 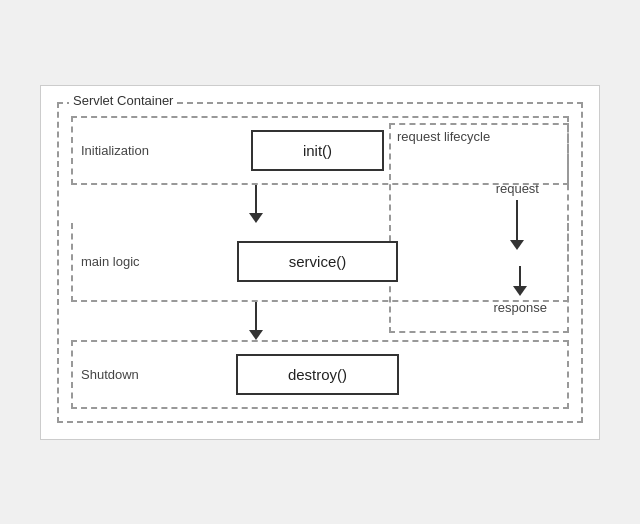 I want to click on init-method-box: init(), so click(x=318, y=150).